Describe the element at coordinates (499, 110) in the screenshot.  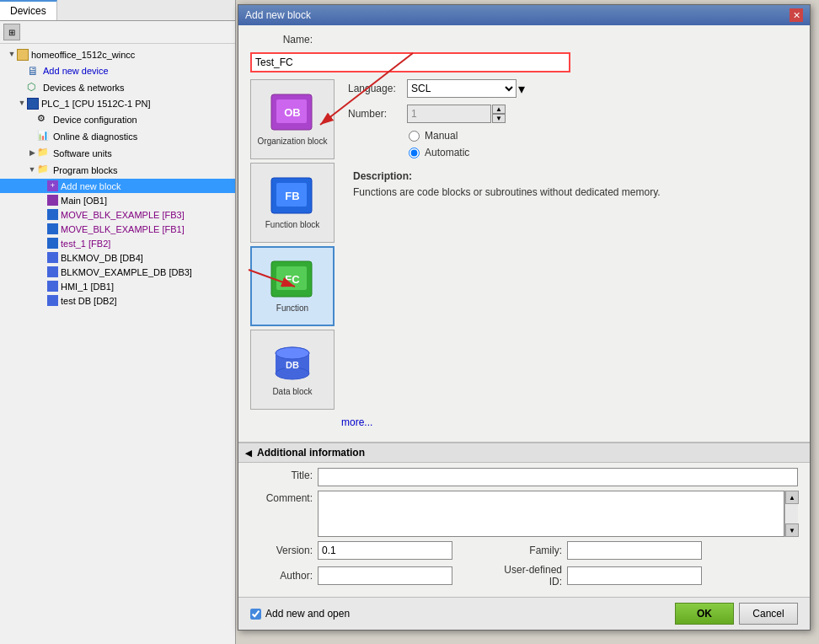
I see `number-up-button: ▲` at that location.